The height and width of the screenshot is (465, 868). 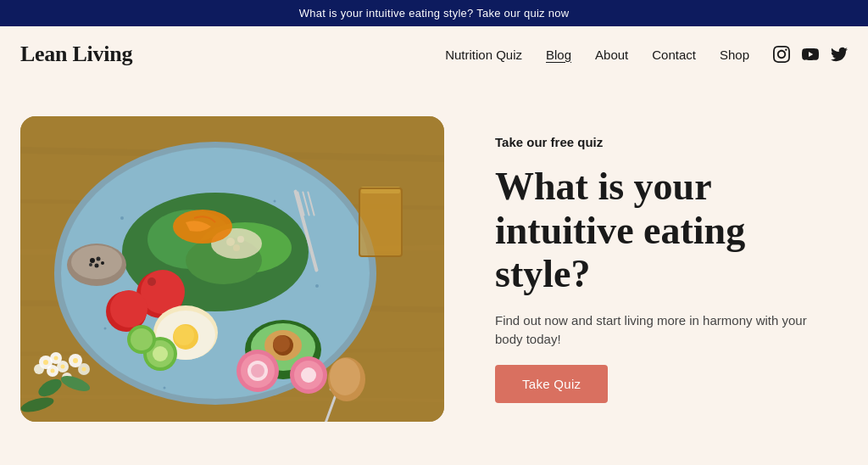 I want to click on instagram-icon, so click(x=782, y=54).